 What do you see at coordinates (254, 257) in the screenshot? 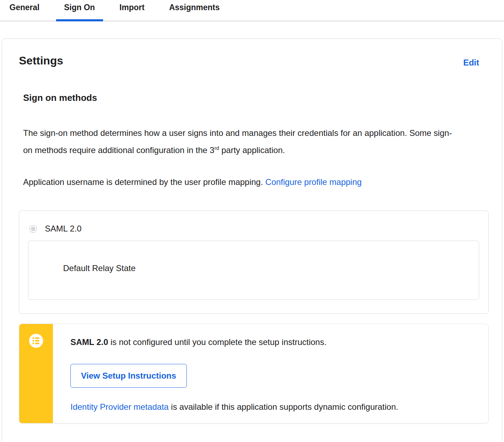
I see `default-relay-state-label: Default Relay State` at bounding box center [254, 257].